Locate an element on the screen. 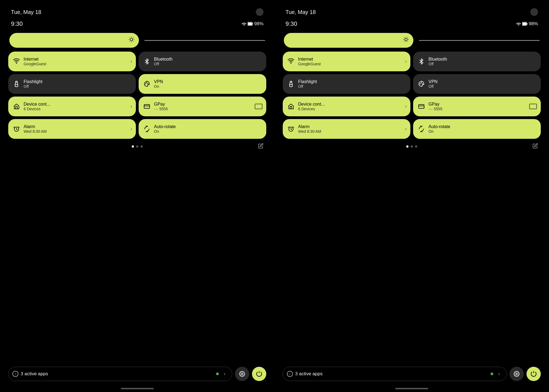  tile-title-bluetooth: Bluetooth is located at coordinates (163, 59).